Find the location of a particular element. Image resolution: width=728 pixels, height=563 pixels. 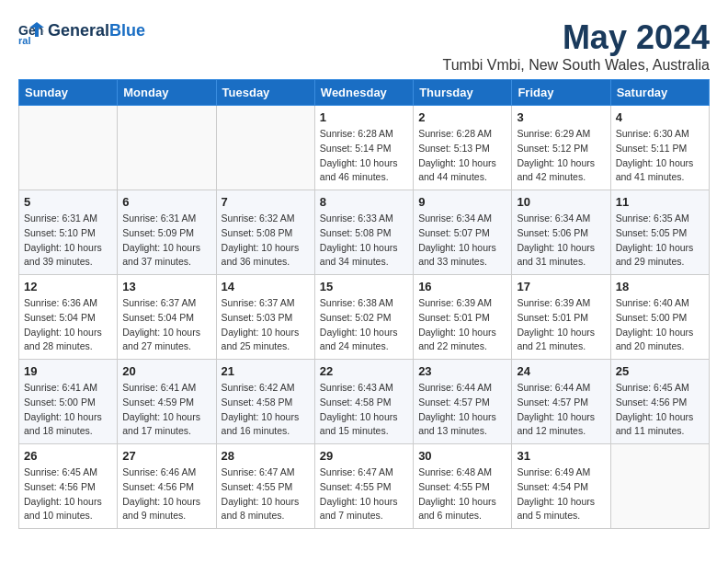

calendar-cell: 10Sunrise: 6:34 AM Sunset: 5:06 PM Dayli… is located at coordinates (561, 233).